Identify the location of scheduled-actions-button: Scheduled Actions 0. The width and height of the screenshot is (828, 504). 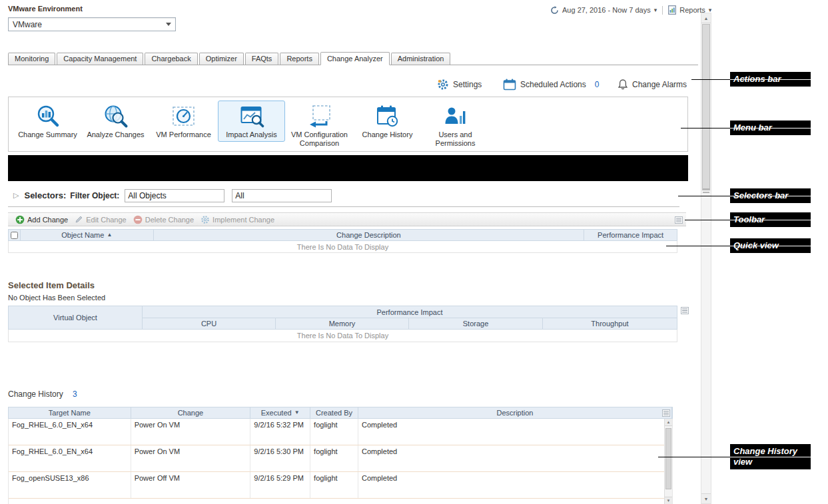
(551, 85).